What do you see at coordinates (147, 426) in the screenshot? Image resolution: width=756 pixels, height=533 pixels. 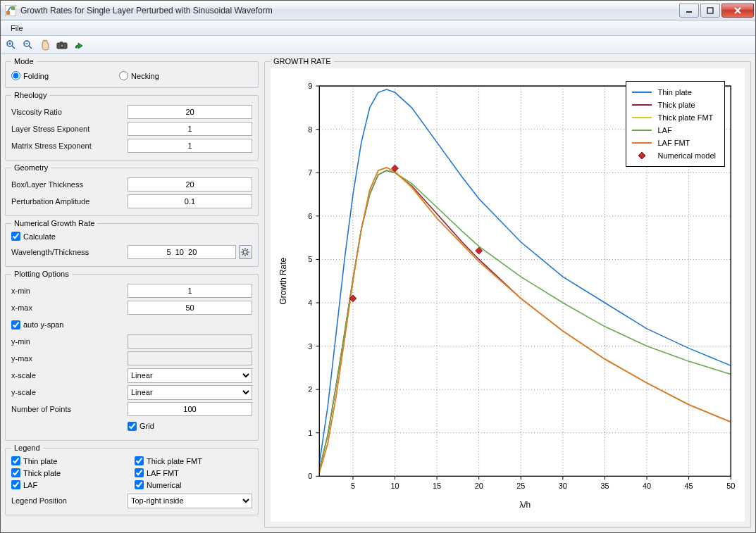 I see `checkbox-label: Grid` at bounding box center [147, 426].